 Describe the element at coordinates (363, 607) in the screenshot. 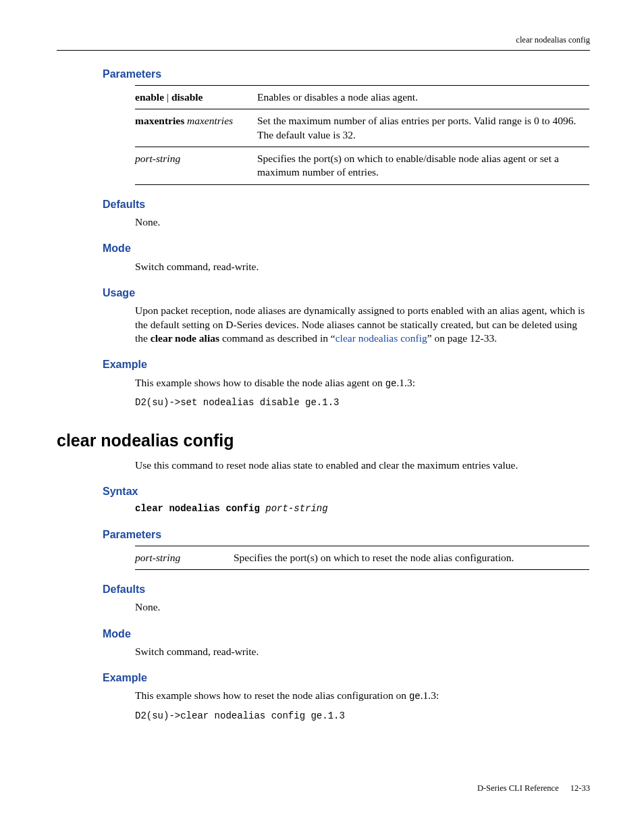

I see `defaults-text-2: None.` at that location.